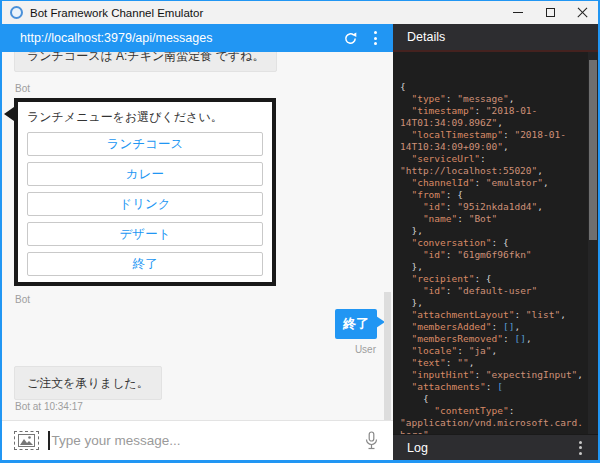 The height and width of the screenshot is (463, 600). I want to click on minimize-button, so click(518, 12).